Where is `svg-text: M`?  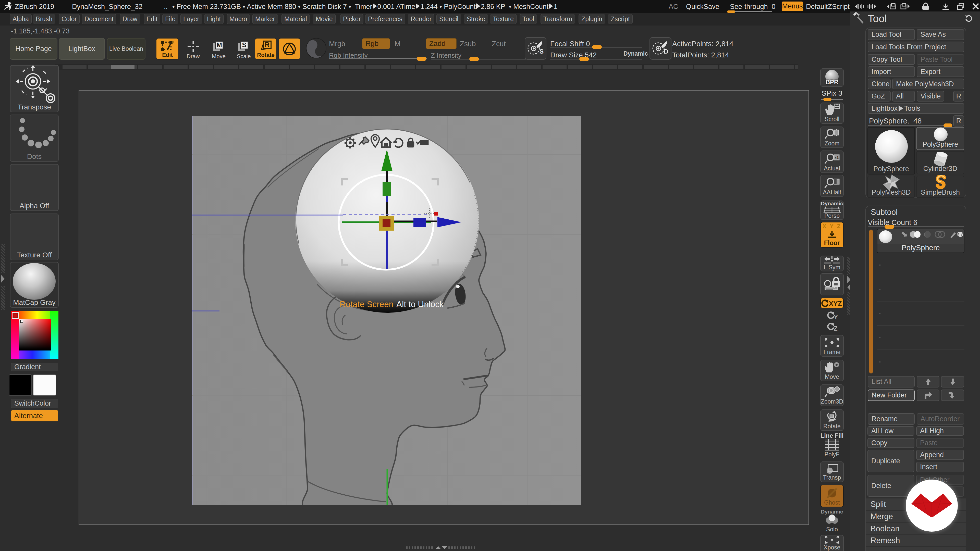 svg-text: M is located at coordinates (219, 45).